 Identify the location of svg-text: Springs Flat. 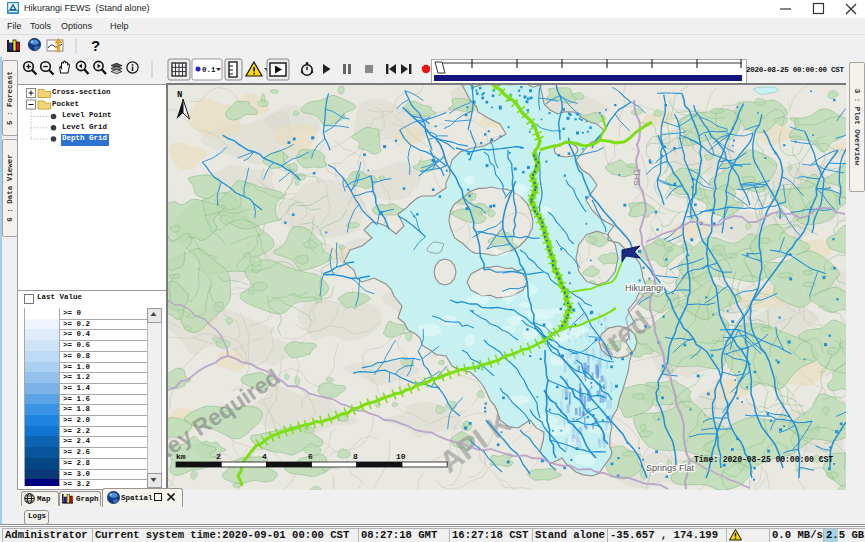
(670, 468).